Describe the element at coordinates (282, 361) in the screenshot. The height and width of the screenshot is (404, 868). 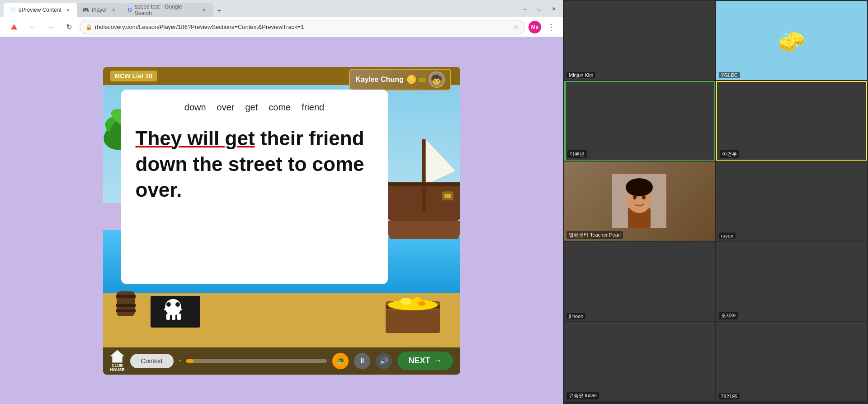
I see `game-footer: CLUBHOUSE Context • 🐢 ⏸ 🔊 NEXT` at that location.